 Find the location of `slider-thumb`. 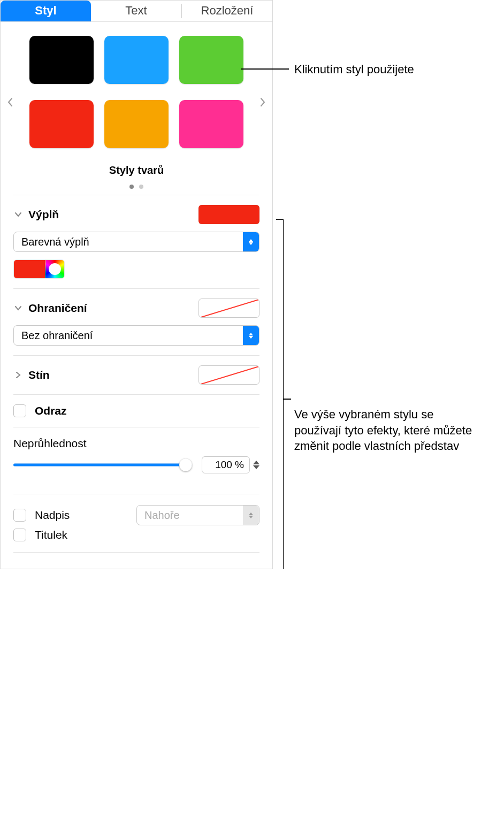

slider-thumb is located at coordinates (186, 465).